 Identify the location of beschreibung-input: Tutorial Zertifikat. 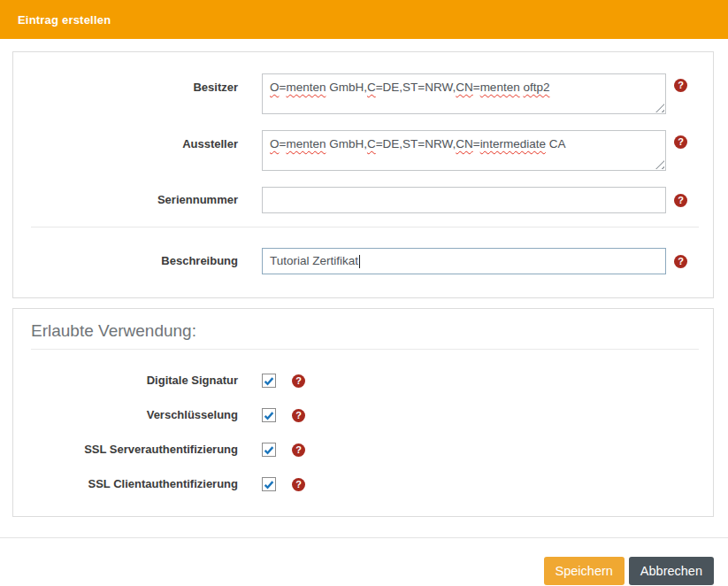
(464, 261).